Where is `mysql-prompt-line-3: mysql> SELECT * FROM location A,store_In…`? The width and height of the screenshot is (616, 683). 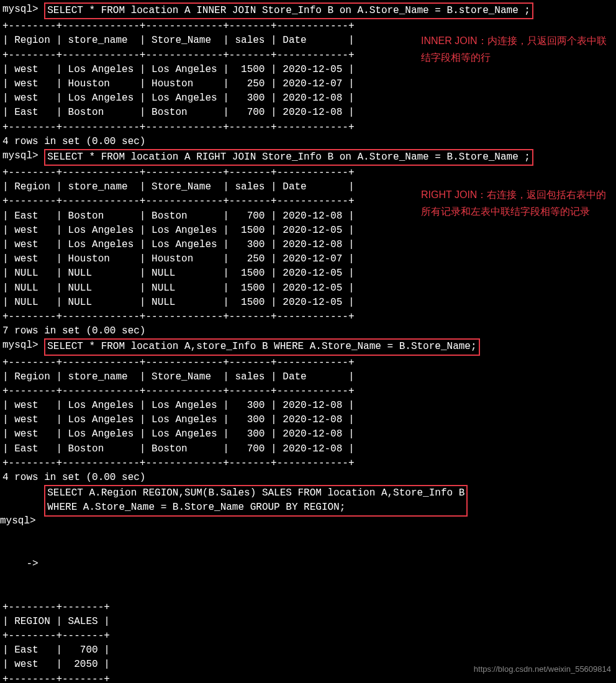 mysql-prompt-line-3: mysql> SELECT * FROM location A,store_In… is located at coordinates (308, 346).